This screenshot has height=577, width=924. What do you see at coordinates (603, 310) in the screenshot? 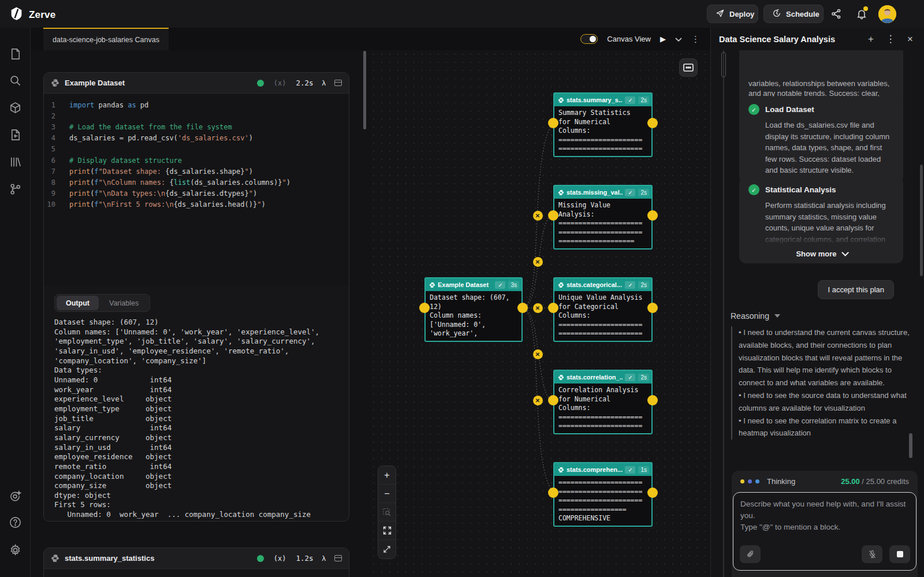
I see `canvas-node-categorical: stats.categorical...✓2sUnique Value Anal…` at bounding box center [603, 310].